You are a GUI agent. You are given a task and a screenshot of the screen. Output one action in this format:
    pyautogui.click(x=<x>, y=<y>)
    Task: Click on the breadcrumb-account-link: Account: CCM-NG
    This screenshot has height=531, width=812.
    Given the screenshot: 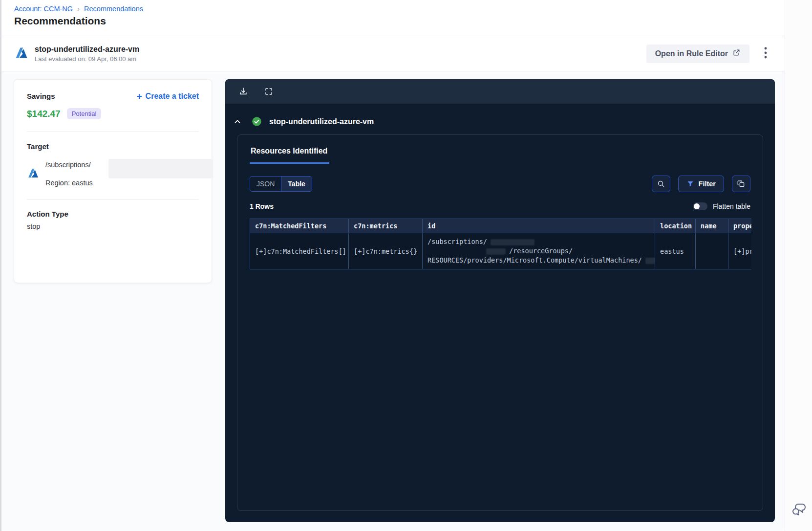 What is the action you would take?
    pyautogui.click(x=43, y=9)
    